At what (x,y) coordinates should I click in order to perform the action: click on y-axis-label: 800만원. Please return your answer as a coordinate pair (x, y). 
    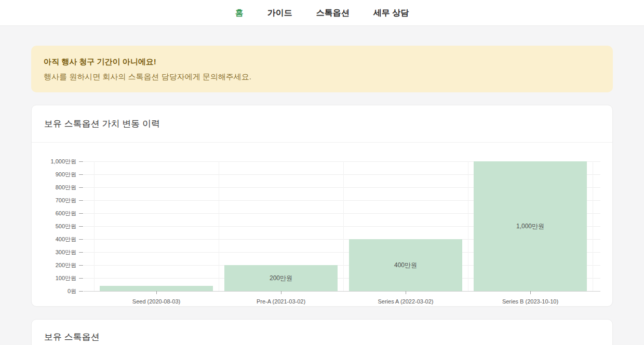
    Looking at the image, I should click on (54, 187).